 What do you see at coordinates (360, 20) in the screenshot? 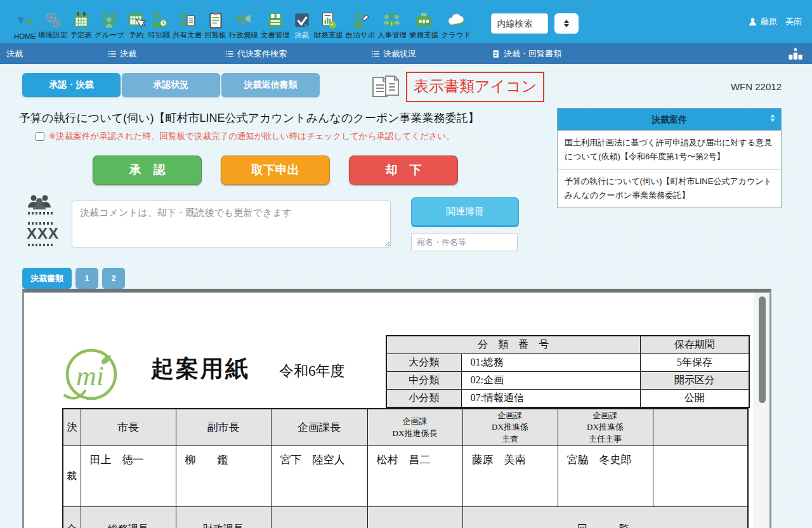
I see `person-pen-icon` at bounding box center [360, 20].